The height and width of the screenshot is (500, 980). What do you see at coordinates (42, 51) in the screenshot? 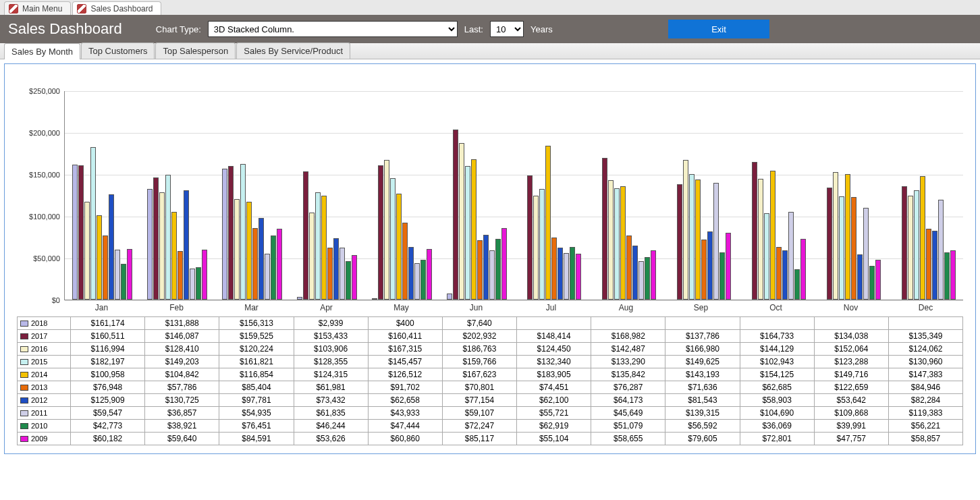
I see `tab-sales-by-month: Sales By Month` at bounding box center [42, 51].